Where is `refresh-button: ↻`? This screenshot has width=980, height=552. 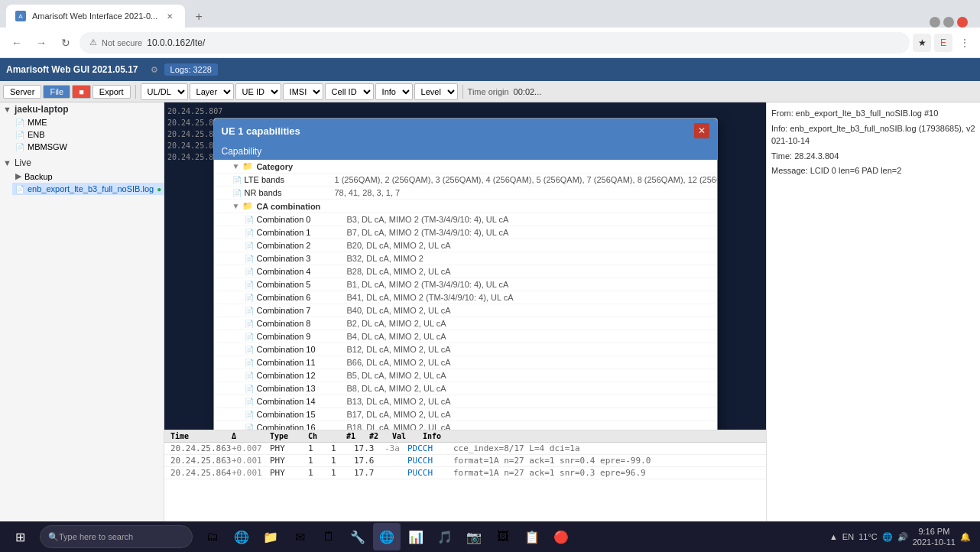
refresh-button: ↻ is located at coordinates (66, 43).